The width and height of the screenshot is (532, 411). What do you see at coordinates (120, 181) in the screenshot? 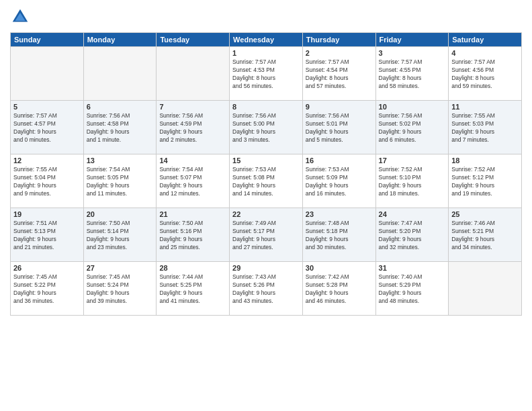
I see `calendar-day-cell: 13Sunrise: 7:54 AM Sunset: 5:05 PM Dayli…` at bounding box center [120, 181].